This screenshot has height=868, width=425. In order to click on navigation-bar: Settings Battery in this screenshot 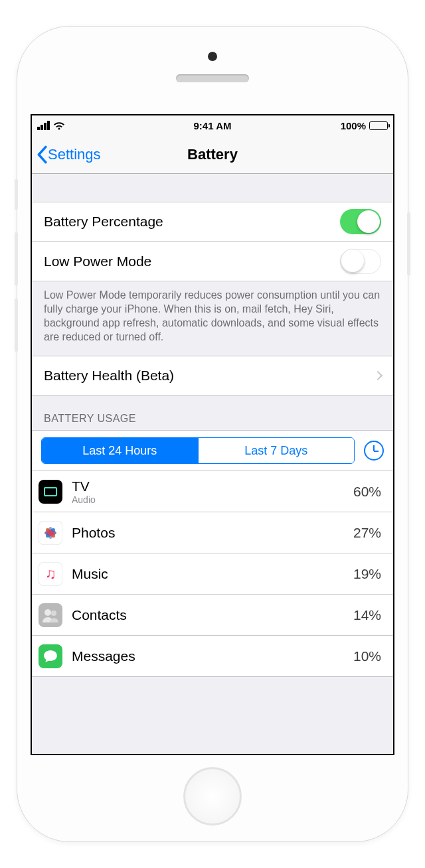, I will do `click(212, 155)`.